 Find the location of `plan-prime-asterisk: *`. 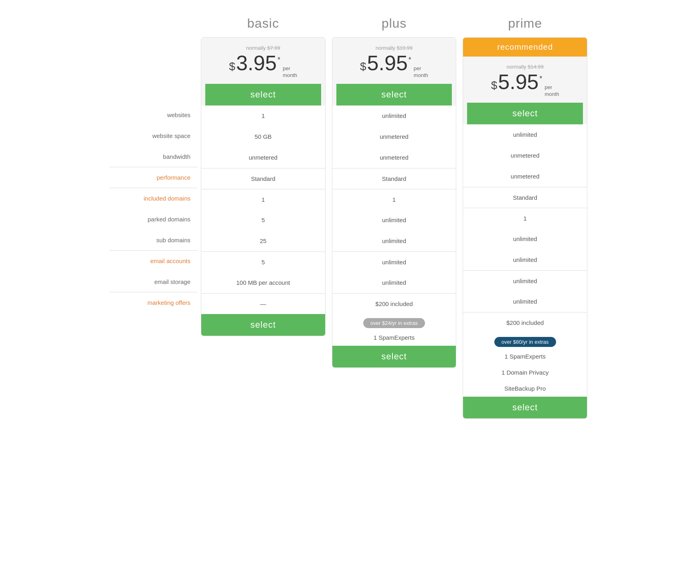

plan-prime-asterisk: * is located at coordinates (541, 79).